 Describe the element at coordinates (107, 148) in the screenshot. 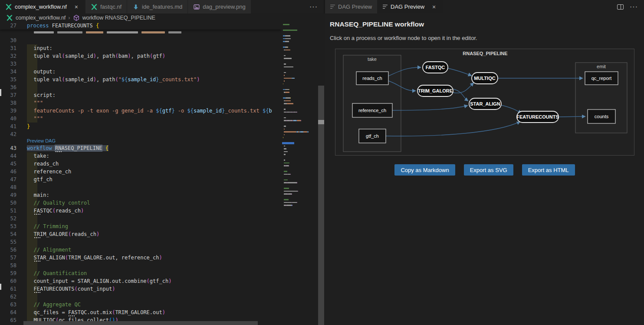

I see `code-token: {` at that location.